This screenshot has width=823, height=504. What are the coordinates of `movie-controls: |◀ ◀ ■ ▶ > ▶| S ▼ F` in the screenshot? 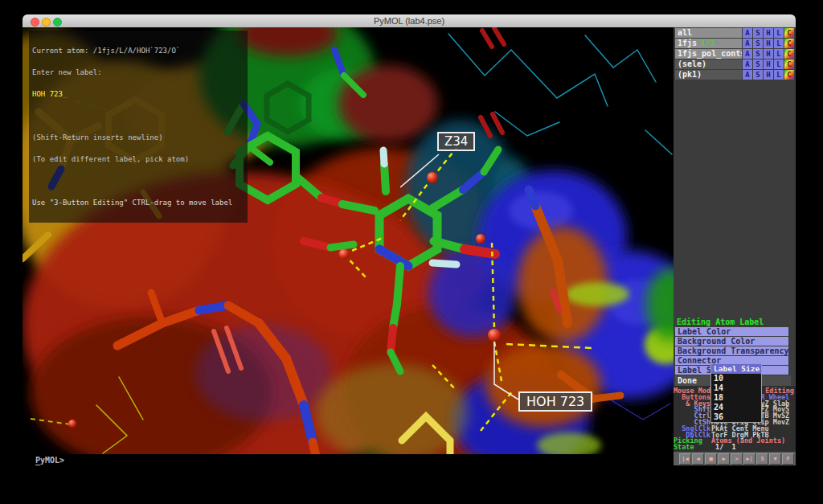 It's located at (735, 458).